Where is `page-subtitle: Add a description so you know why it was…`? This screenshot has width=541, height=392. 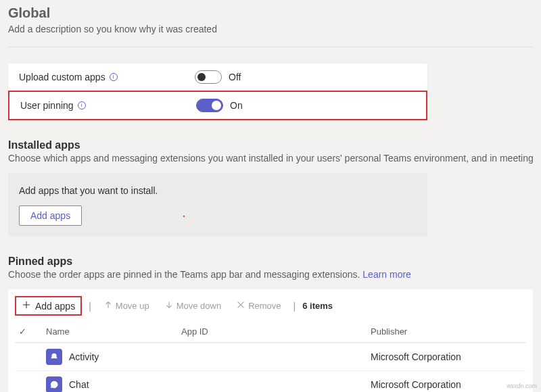
page-subtitle: Add a description so you know why it was… is located at coordinates (270, 29).